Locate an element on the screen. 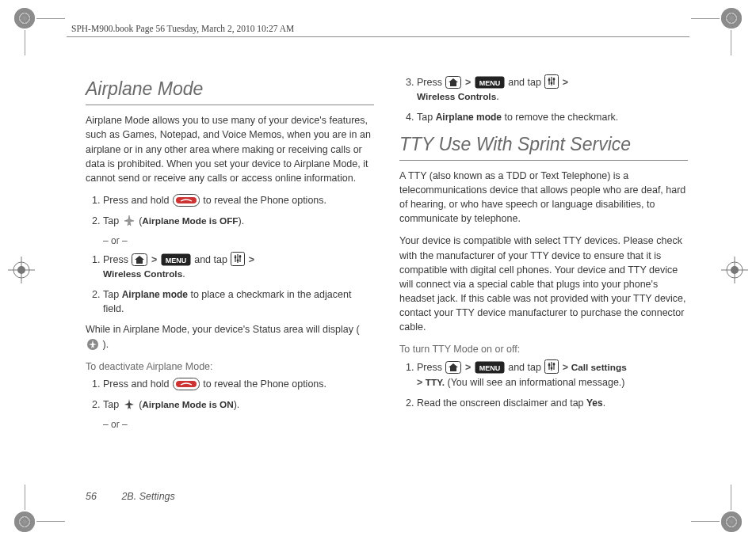  steps-b: Press > MENU and tap > Wireless Controls… is located at coordinates (230, 284).